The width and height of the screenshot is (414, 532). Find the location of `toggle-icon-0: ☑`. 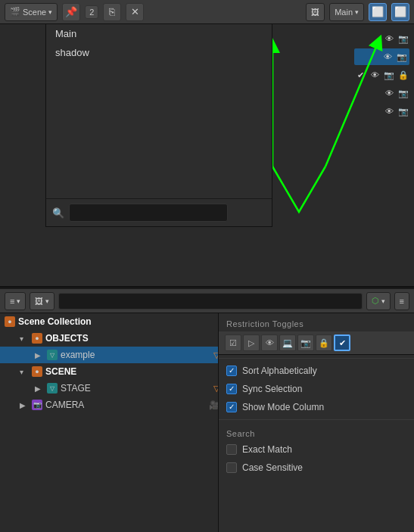

toggle-icon-0: ☑ is located at coordinates (233, 343).